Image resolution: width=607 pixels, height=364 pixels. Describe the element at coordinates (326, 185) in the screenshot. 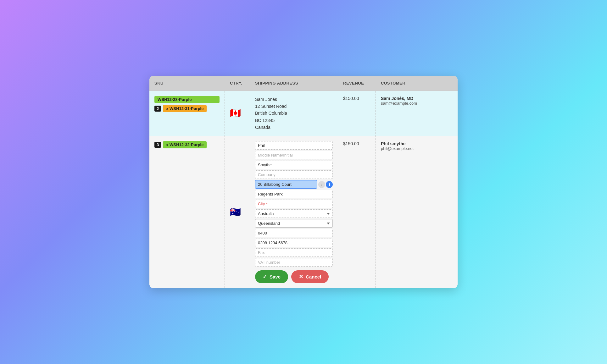

I see `address-buttons: › ℹ` at that location.